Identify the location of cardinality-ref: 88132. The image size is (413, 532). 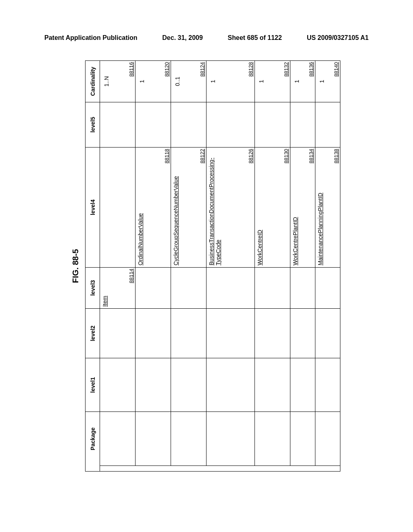
(286, 69).